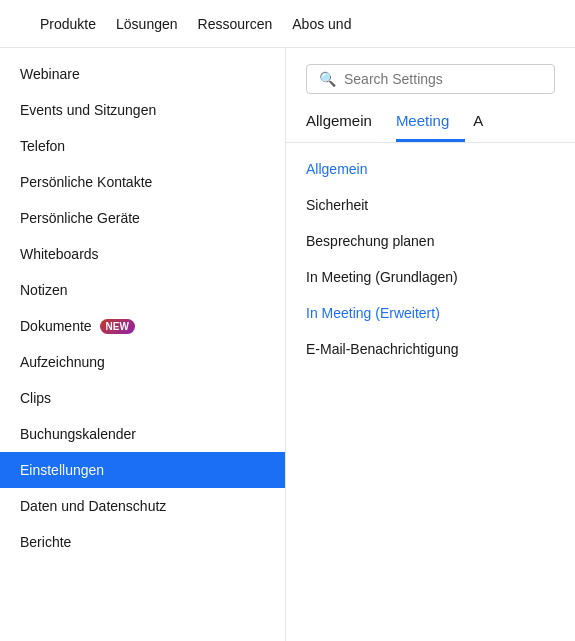  Describe the element at coordinates (142, 542) in the screenshot. I see `sidebar-item-berichte: Berichte` at that location.